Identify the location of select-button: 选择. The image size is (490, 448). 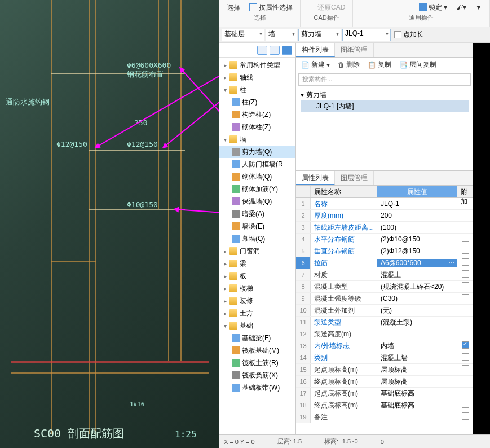
(233, 8).